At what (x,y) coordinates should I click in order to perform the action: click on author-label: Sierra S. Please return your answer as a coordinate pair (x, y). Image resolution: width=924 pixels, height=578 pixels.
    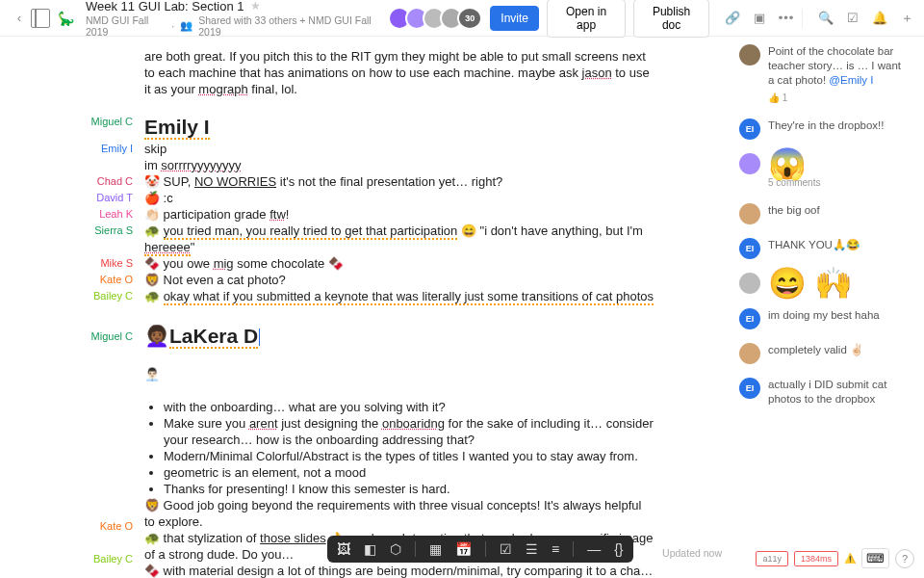
    Looking at the image, I should click on (72, 231).